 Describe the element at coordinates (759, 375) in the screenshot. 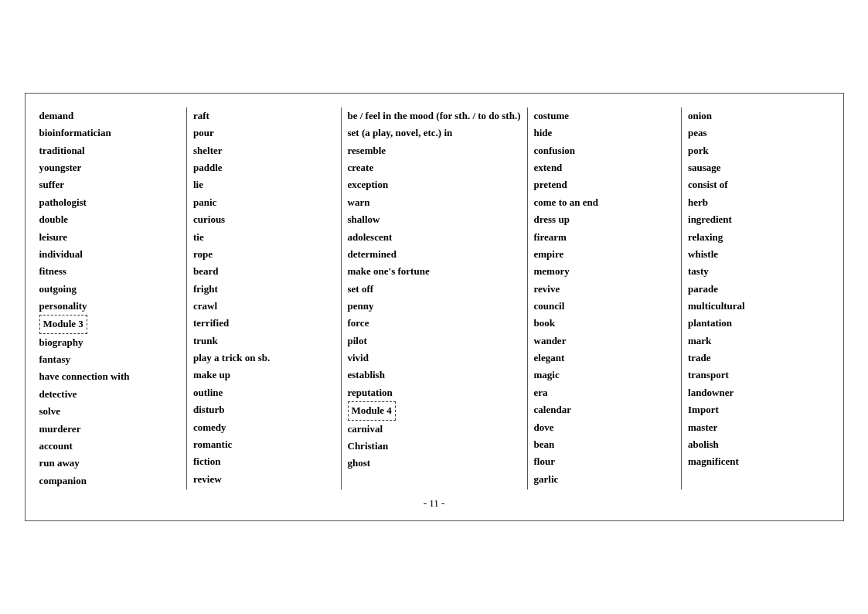

I see `word-item: transport` at that location.